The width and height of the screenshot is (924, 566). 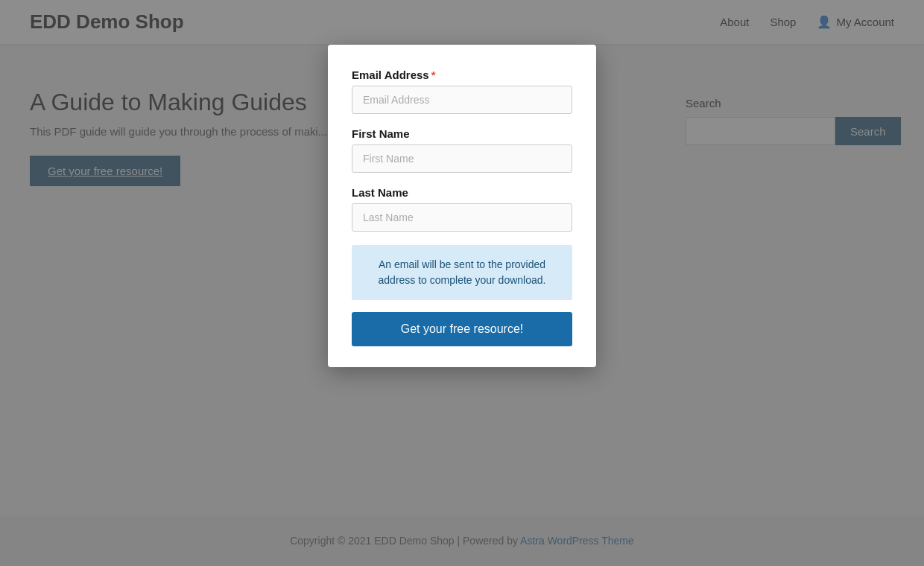 I want to click on lastname-label: Last Name, so click(x=462, y=192).